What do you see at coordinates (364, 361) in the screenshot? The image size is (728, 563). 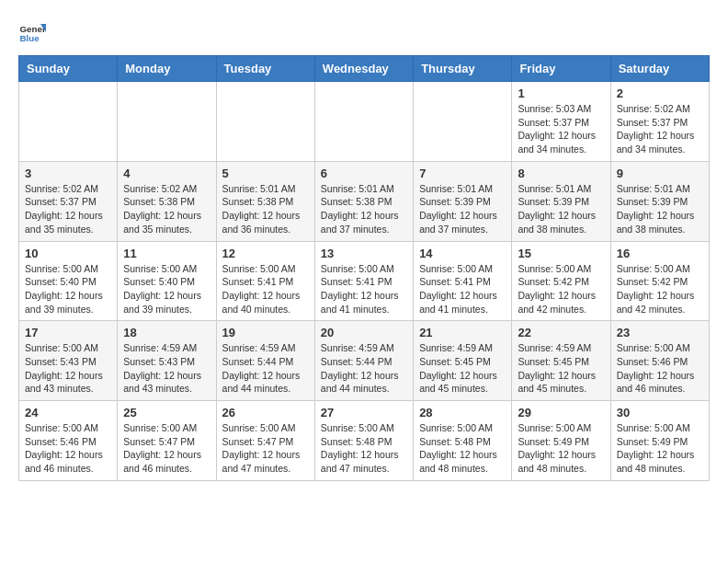 I see `calendar-week-row: 17Sunrise: 5:00 AMSunset: 5:43 PMDayligh…` at bounding box center [364, 361].